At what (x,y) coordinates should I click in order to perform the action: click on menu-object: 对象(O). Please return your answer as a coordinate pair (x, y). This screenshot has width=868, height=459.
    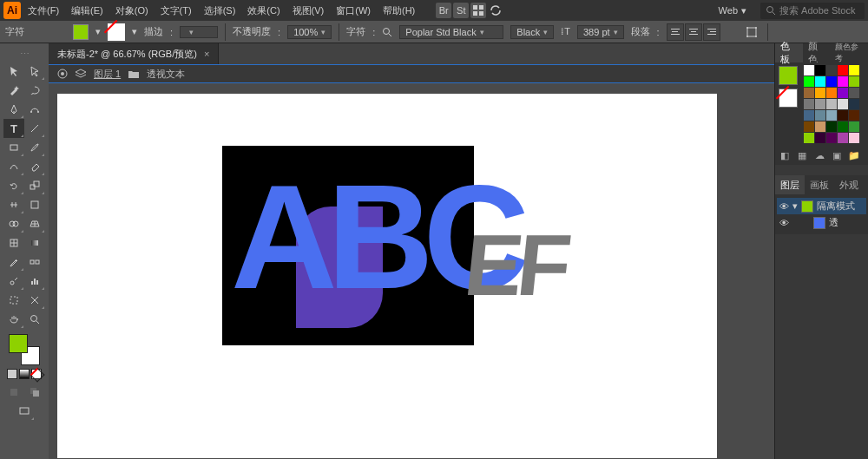
    Looking at the image, I should click on (132, 10).